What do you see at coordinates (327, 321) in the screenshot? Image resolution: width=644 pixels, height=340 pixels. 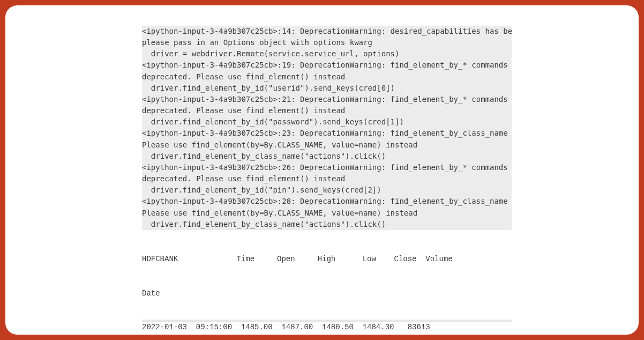 I see `horizontal-scroll-track` at bounding box center [327, 321].